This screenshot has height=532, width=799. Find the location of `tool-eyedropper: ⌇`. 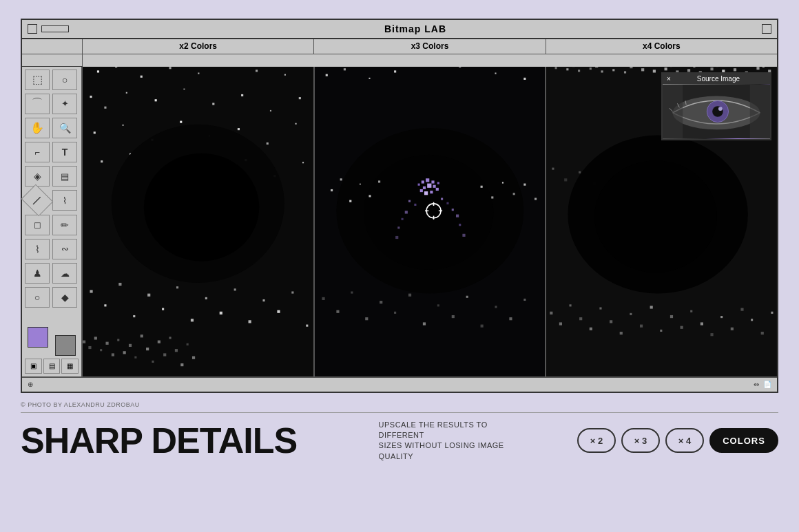

tool-eyedropper: ⌇ is located at coordinates (65, 200).